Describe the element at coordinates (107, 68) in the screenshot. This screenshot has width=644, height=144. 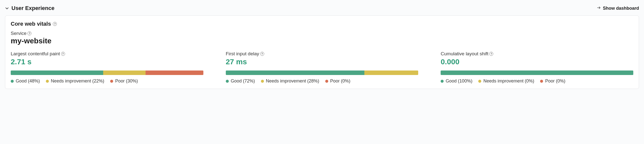
I see `metric-lcp: Largest contentful paint ? 2.71 s Good (…` at that location.